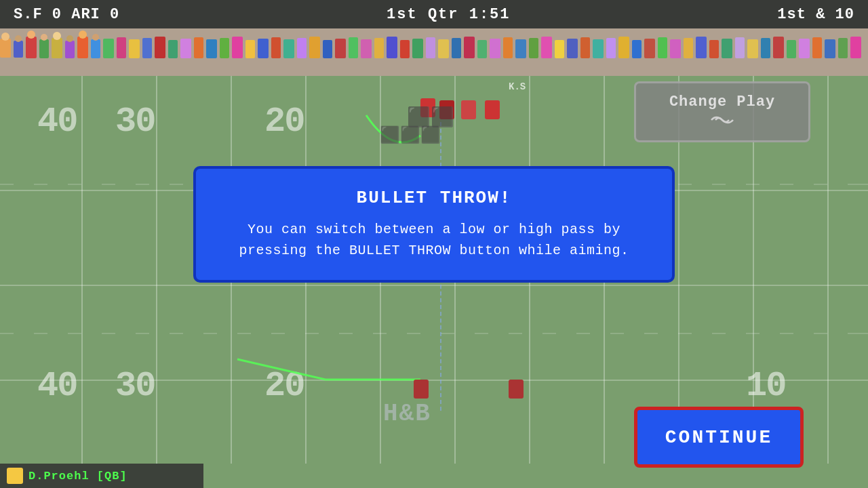 The width and height of the screenshot is (868, 488). Describe the element at coordinates (816, 15) in the screenshot. I see `down-distance-display: 1st & 10` at that location.